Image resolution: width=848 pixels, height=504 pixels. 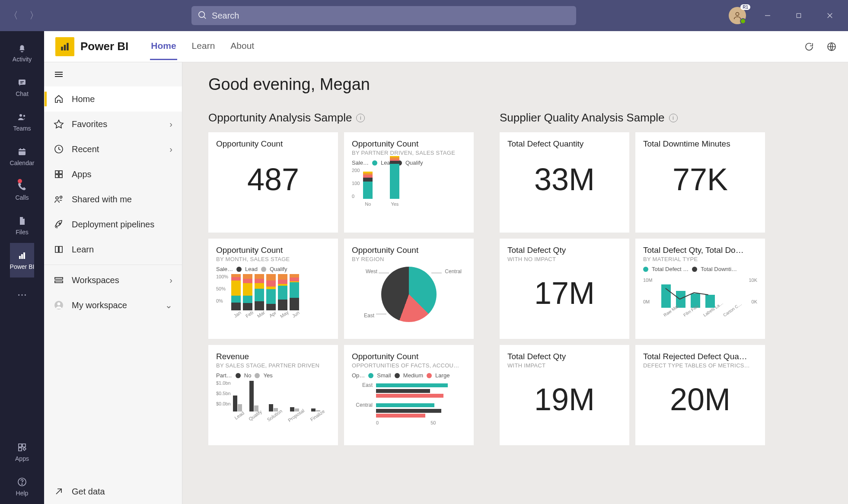 What do you see at coordinates (799, 16) in the screenshot?
I see `maximize-button` at bounding box center [799, 16].